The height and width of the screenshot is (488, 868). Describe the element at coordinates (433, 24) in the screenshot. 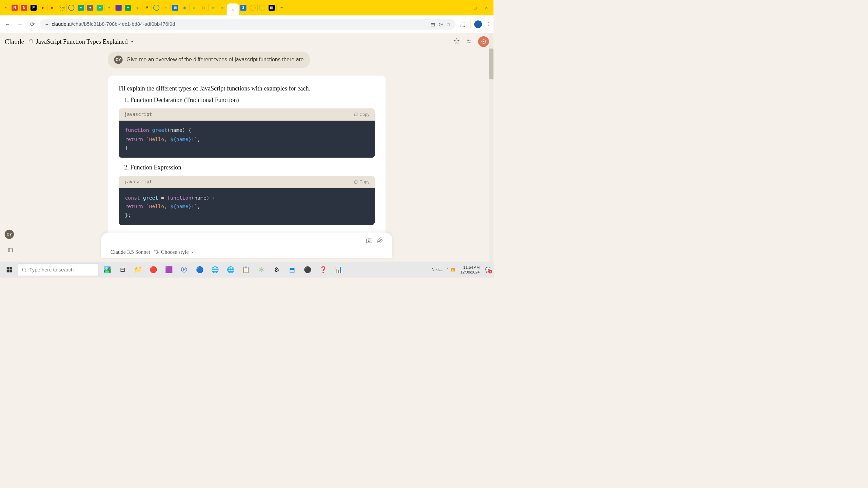

I see `install-app-icon: ⬒` at that location.